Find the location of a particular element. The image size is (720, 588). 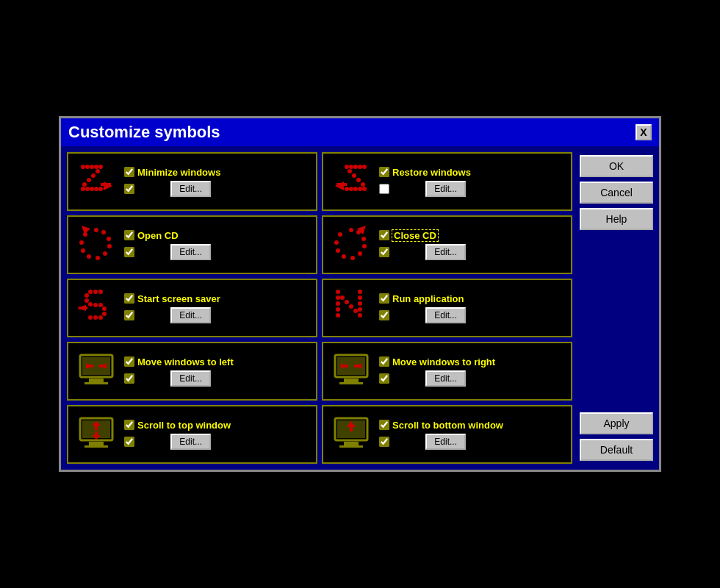

close-cd-checkbox is located at coordinates (384, 235).